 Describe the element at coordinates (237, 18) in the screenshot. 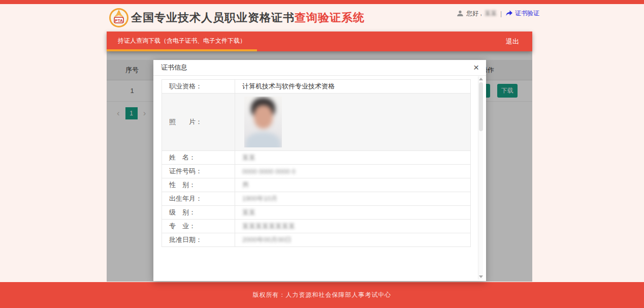

I see `brand: PTA 全国专业技术人员职业资格证书查询验证系统` at that location.